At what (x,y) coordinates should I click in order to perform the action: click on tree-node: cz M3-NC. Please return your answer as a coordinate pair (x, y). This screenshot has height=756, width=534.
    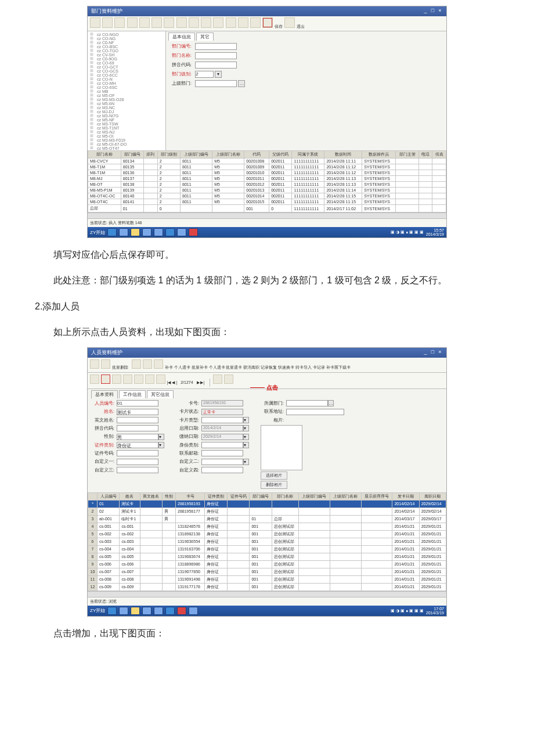
    Looking at the image, I should click on (128, 108).